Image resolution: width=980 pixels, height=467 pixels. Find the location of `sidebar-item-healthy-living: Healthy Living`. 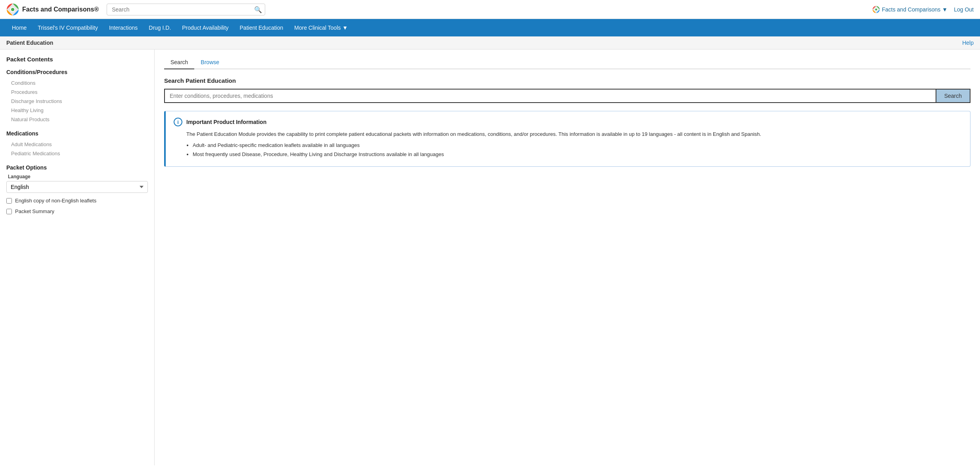

sidebar-item-healthy-living: Healthy Living is located at coordinates (77, 110).